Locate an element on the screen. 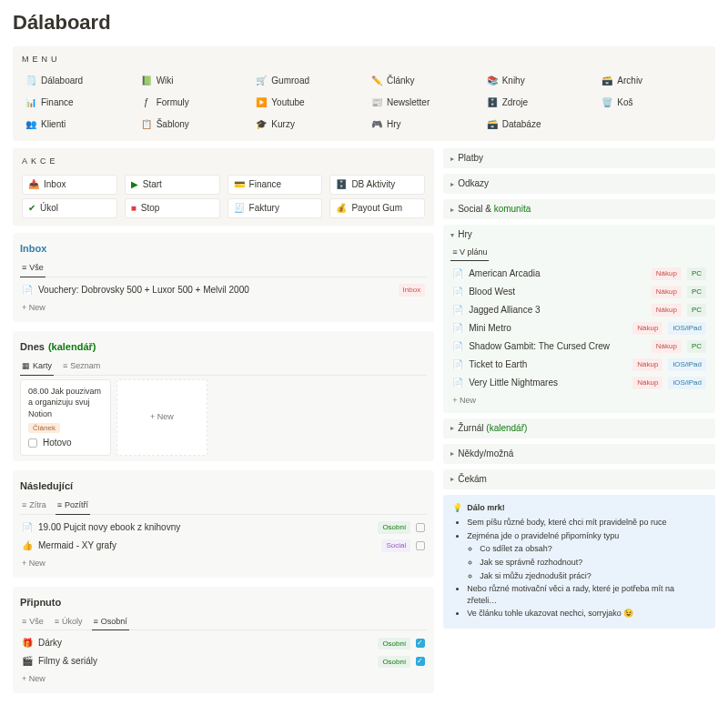  actions-block: AKCE 📥Inbox▶Start💳Finance🗄️DB Aktivity✔Ú… is located at coordinates (224, 187).